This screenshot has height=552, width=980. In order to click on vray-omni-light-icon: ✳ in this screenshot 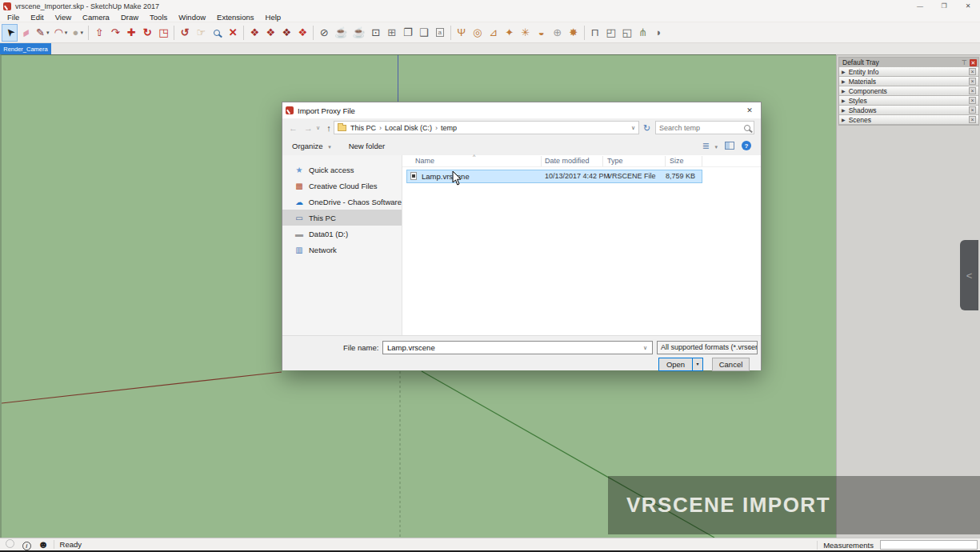, I will do `click(526, 33)`.